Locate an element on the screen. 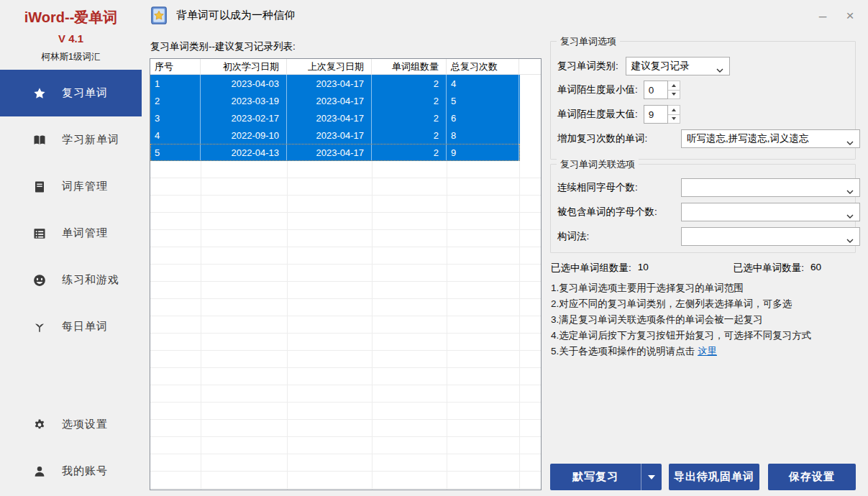 This screenshot has width=868, height=496. max-strangeness-label: 单词陌生度最大值: is located at coordinates (598, 114).